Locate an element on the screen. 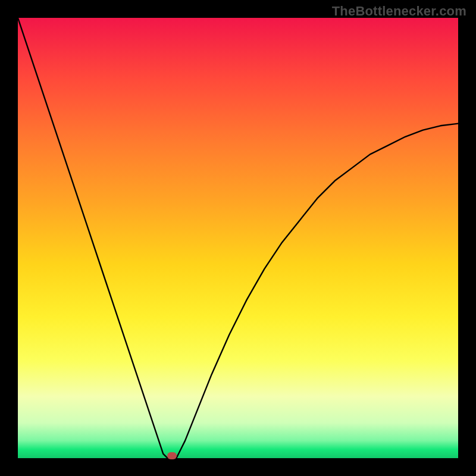 This screenshot has width=476, height=476. attribution-text: TheBottlenecker.com is located at coordinates (399, 11).